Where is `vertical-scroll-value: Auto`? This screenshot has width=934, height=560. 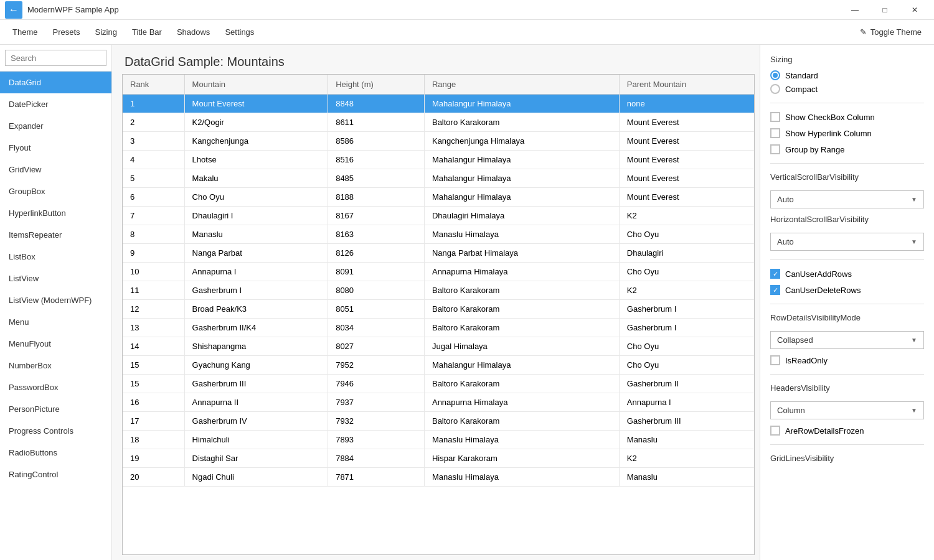
vertical-scroll-value: Auto is located at coordinates (786, 199).